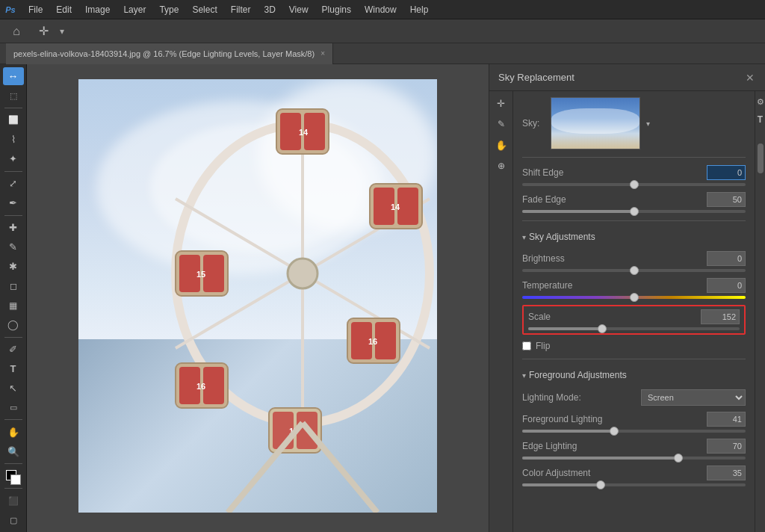 The width and height of the screenshot is (765, 532). Describe the element at coordinates (634, 270) in the screenshot. I see `brightness-slider` at that location.